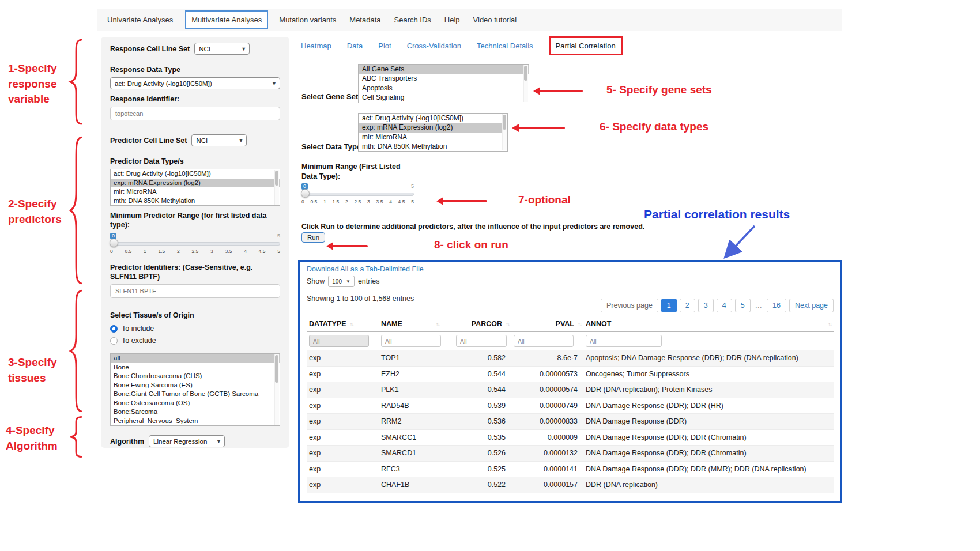  Describe the element at coordinates (279, 251) in the screenshot. I see `slider-tick-label: 5` at that location.